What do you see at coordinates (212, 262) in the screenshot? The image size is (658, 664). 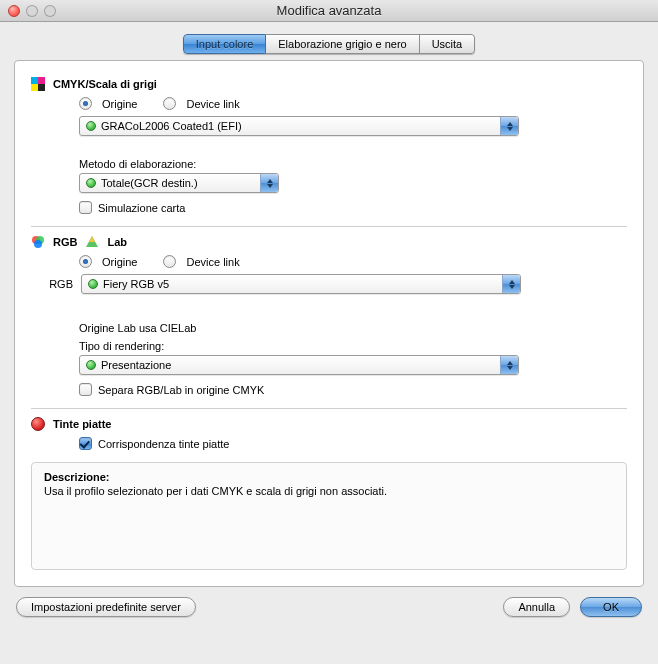 I see `rgb-devicelink-label: Device link` at bounding box center [212, 262].